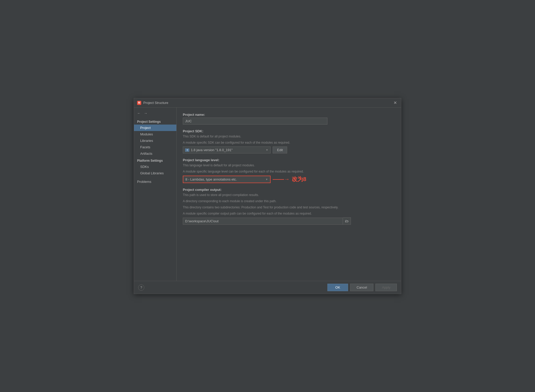 The height and width of the screenshot is (392, 535). What do you see at coordinates (289, 119) in the screenshot?
I see `project-name-group: Project name:` at bounding box center [289, 119].